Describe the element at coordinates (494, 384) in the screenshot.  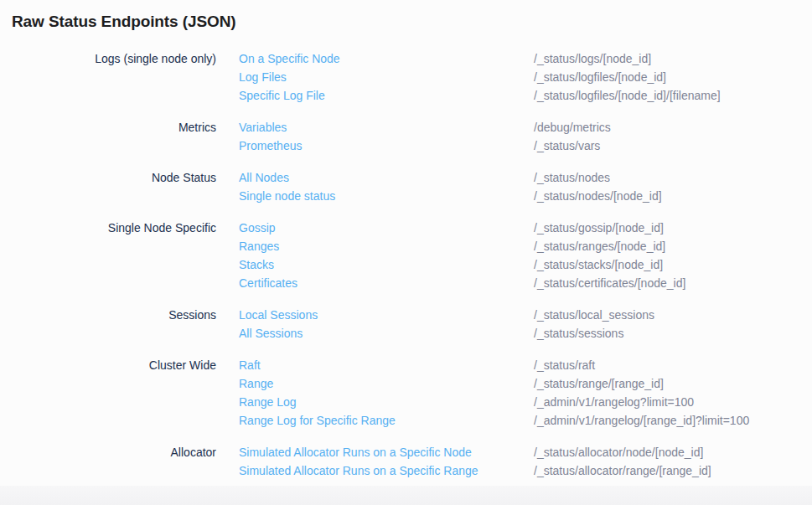
I see `endpoint-row: Range/_status/range/[range_id]` at that location.